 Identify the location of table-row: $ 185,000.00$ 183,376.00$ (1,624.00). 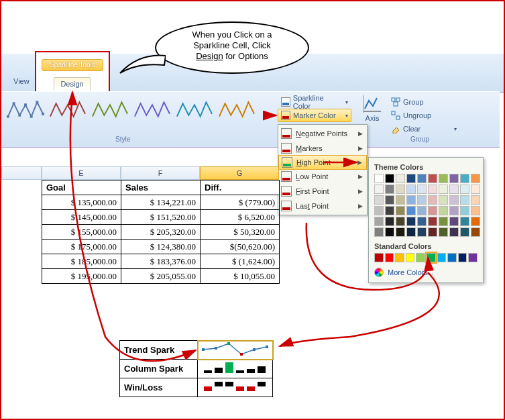
(161, 262).